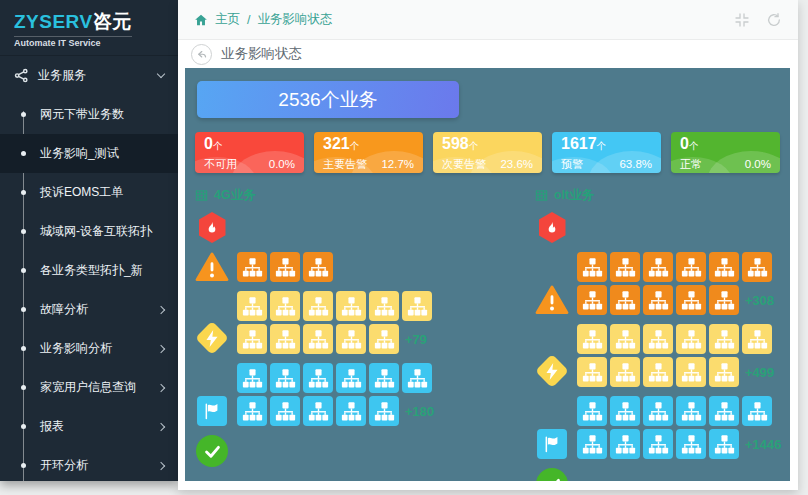 The height and width of the screenshot is (495, 808). What do you see at coordinates (89, 154) in the screenshot?
I see `sidebar-item-impact-test: 业务影响_测试` at bounding box center [89, 154].